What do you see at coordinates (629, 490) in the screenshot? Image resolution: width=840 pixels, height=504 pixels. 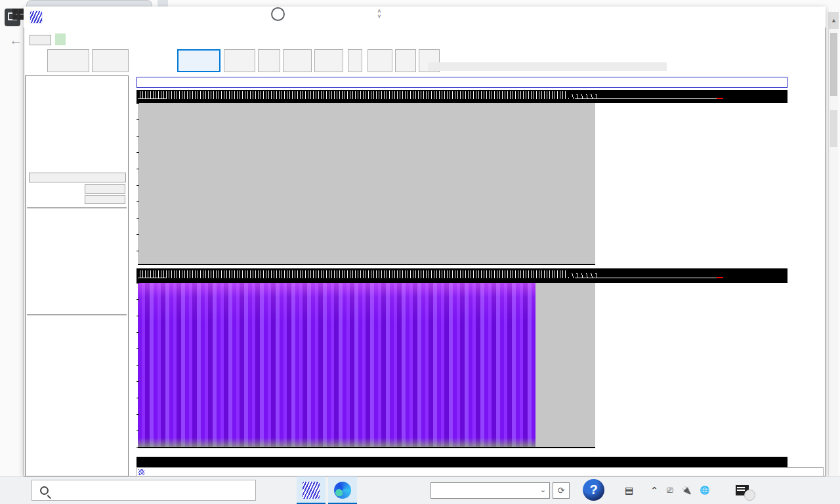 I see `news-widget-icon: ▤` at bounding box center [629, 490].